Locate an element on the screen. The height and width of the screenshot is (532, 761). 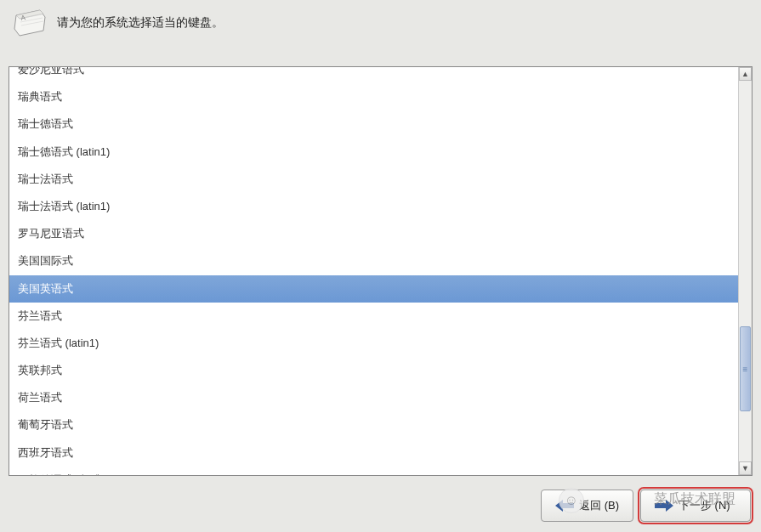
list-item: 瑞士德语式 (latin1) is located at coordinates (374, 152).